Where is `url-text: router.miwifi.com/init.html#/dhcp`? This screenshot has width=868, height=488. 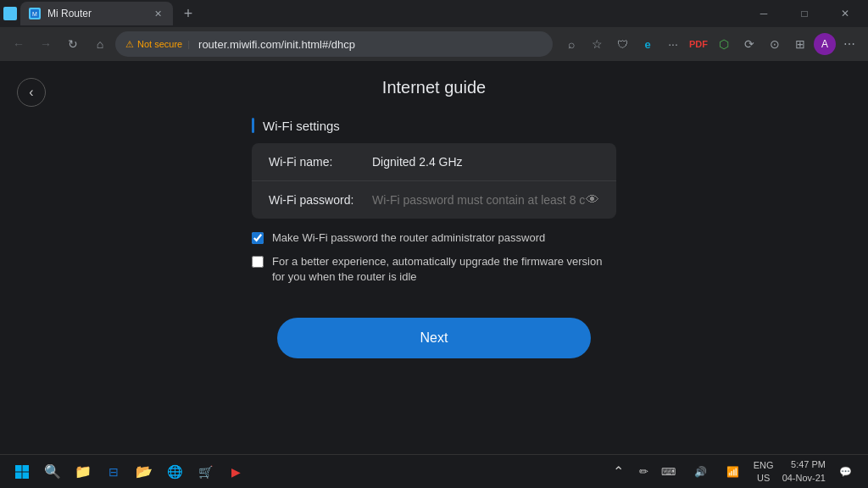 url-text: router.miwifi.com/init.html#/dhcp is located at coordinates (370, 44).